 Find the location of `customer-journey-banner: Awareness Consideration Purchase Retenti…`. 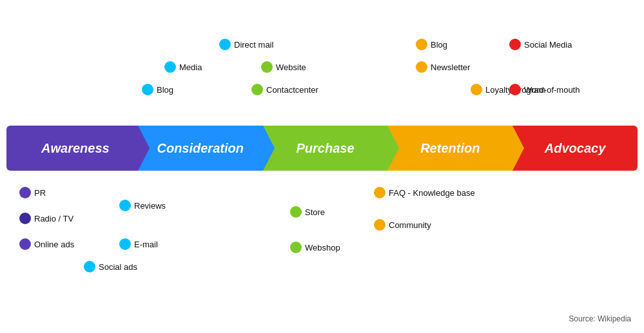

customer-journey-banner: Awareness Consideration Purchase Retenti… is located at coordinates (322, 148).